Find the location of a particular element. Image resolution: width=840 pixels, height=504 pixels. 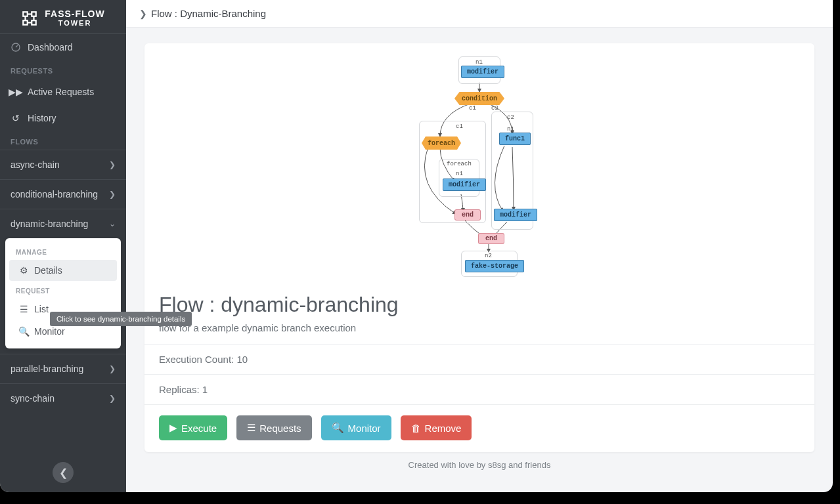

play-icon: ▶ is located at coordinates (173, 428).